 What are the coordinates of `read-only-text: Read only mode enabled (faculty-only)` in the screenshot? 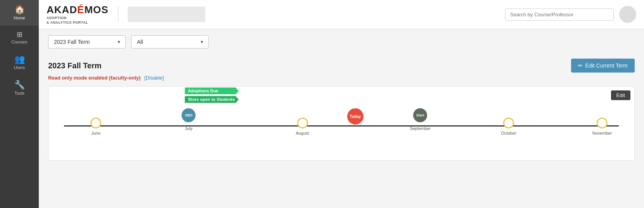 It's located at (94, 78).